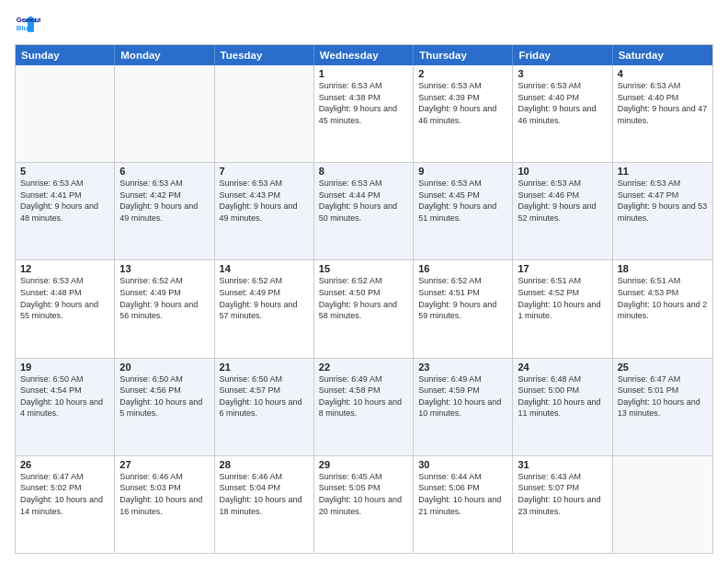 The width and height of the screenshot is (728, 563). Describe the element at coordinates (563, 367) in the screenshot. I see `day-number: 24` at that location.